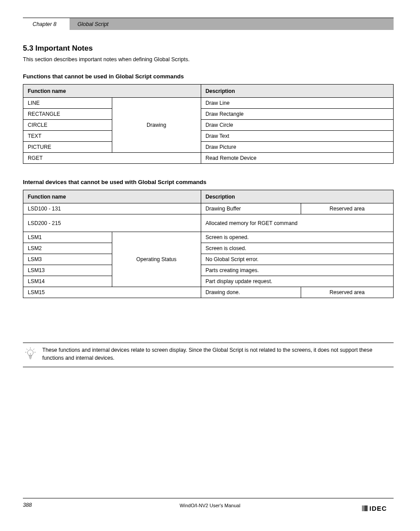  Describe the element at coordinates (68, 147) in the screenshot. I see `table-cell: PICTURE` at that location.